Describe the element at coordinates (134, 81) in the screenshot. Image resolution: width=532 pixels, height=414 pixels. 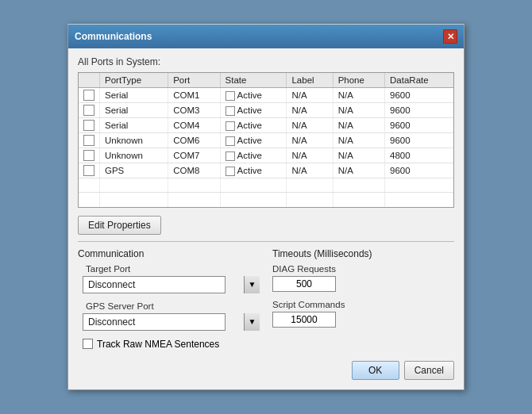
I see `col-header-porttype: PortType` at that location.